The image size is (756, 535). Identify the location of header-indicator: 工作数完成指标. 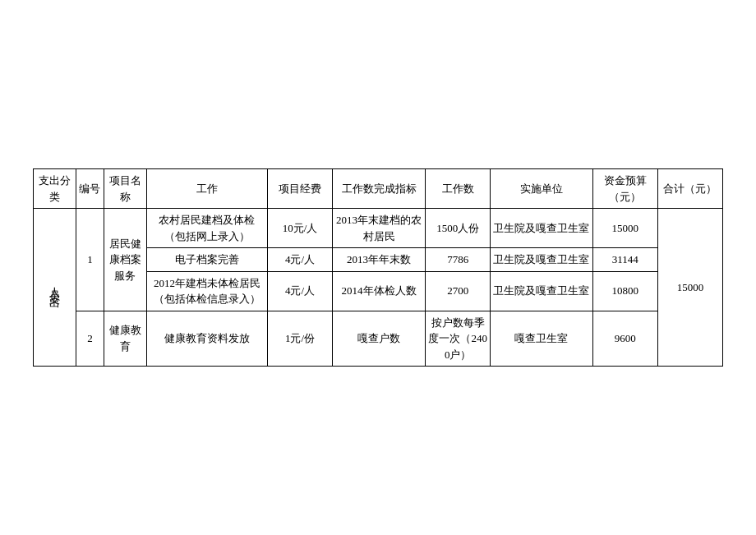
(380, 189).